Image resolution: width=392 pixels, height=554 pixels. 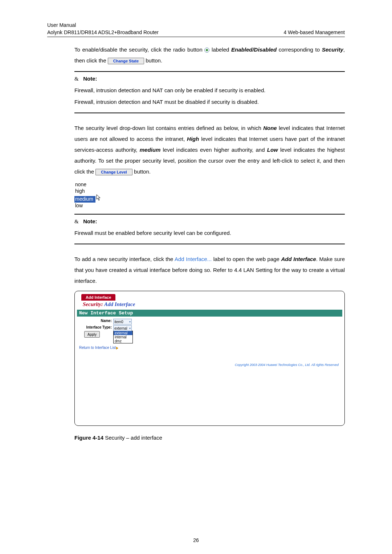 I want to click on return-to-list-link: Return to Interface List, so click(x=97, y=348).